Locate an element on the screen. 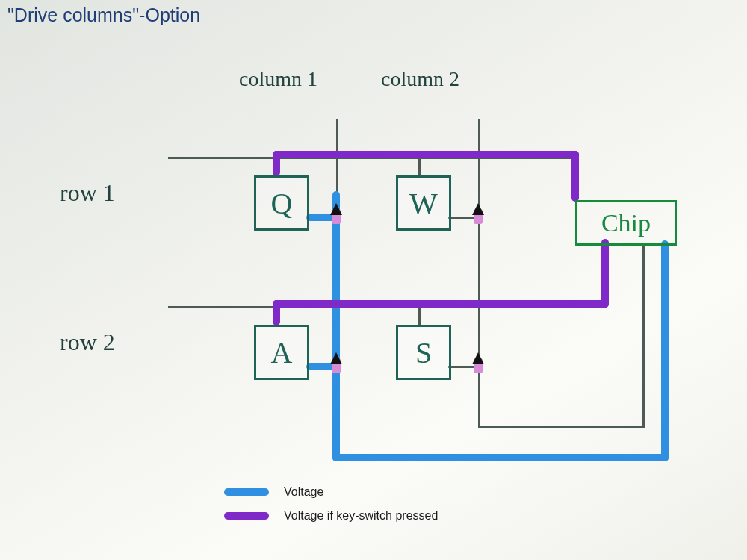 This screenshot has width=747, height=560. wire-drop-w is located at coordinates (420, 167).